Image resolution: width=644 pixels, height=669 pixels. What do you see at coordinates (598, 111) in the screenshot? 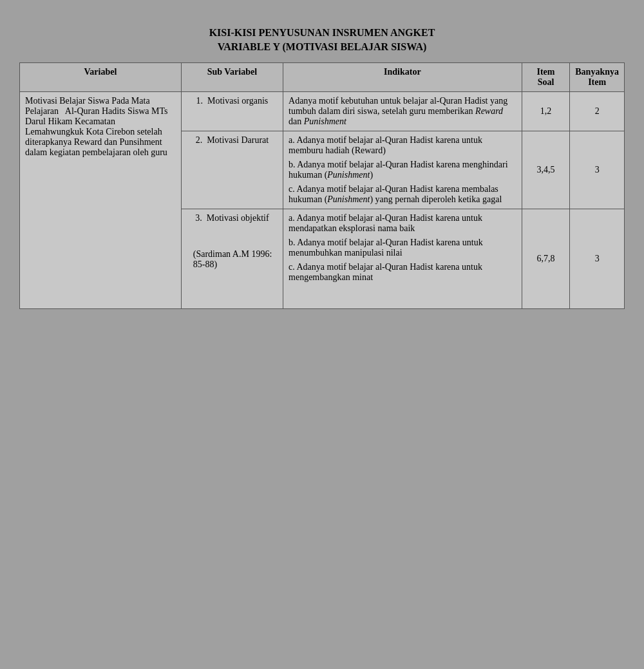
I see `banyaknya-item-1: 2` at bounding box center [598, 111].